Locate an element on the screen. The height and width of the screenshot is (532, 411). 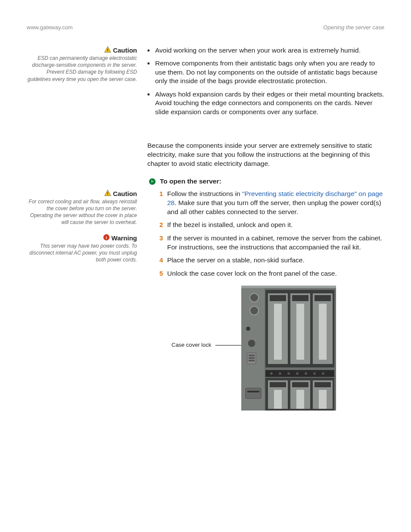
page-header: www.gateway.com Opening the server case is located at coordinates (206, 28).